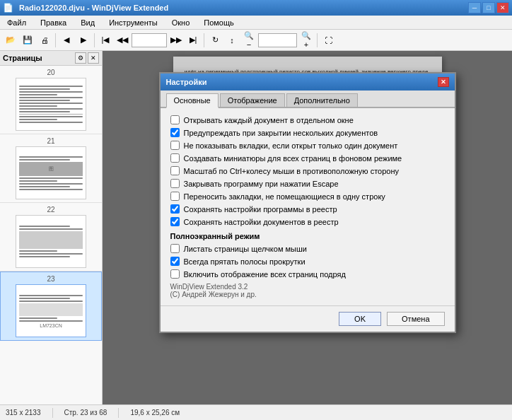 This screenshot has height=420, width=512. What do you see at coordinates (262, 222) in the screenshot?
I see `checkbox-label-8: Сохранять настройки документов в реестр` at bounding box center [262, 222].